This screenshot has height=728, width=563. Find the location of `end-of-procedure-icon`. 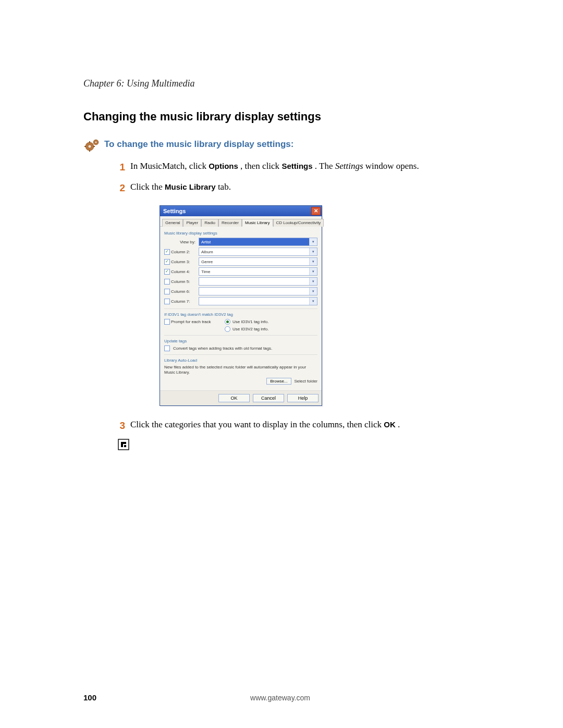

end-of-procedure-icon is located at coordinates (299, 446).